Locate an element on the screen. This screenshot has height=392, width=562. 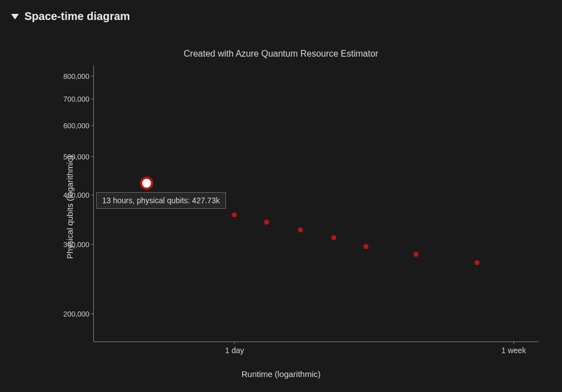
x-tick-label: 1 week is located at coordinates (514, 348).